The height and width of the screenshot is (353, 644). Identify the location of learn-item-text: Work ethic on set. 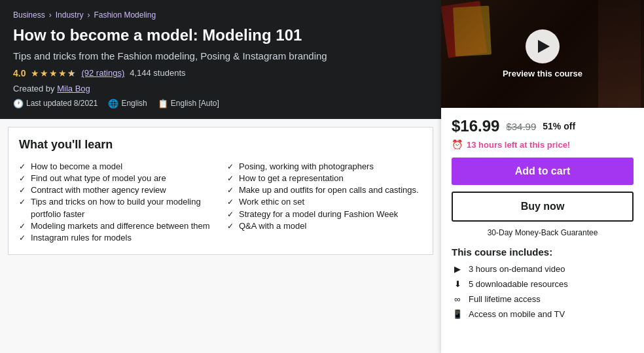
(272, 202).